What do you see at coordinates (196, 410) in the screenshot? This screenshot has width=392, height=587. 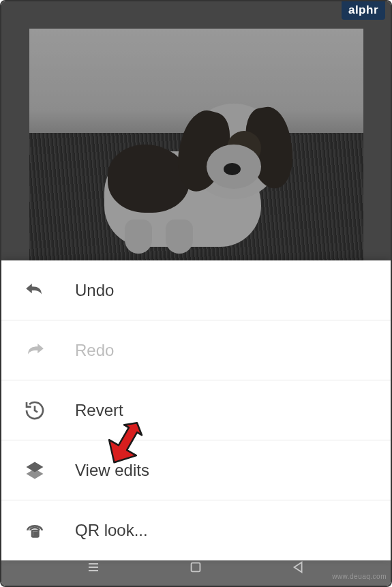 I see `revert-menuitem: Revert` at bounding box center [196, 410].